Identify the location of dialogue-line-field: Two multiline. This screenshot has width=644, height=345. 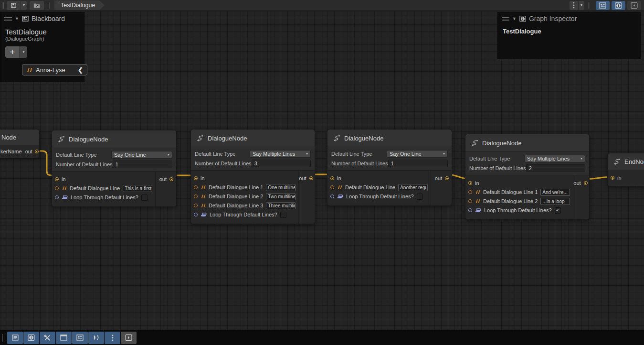
(281, 197).